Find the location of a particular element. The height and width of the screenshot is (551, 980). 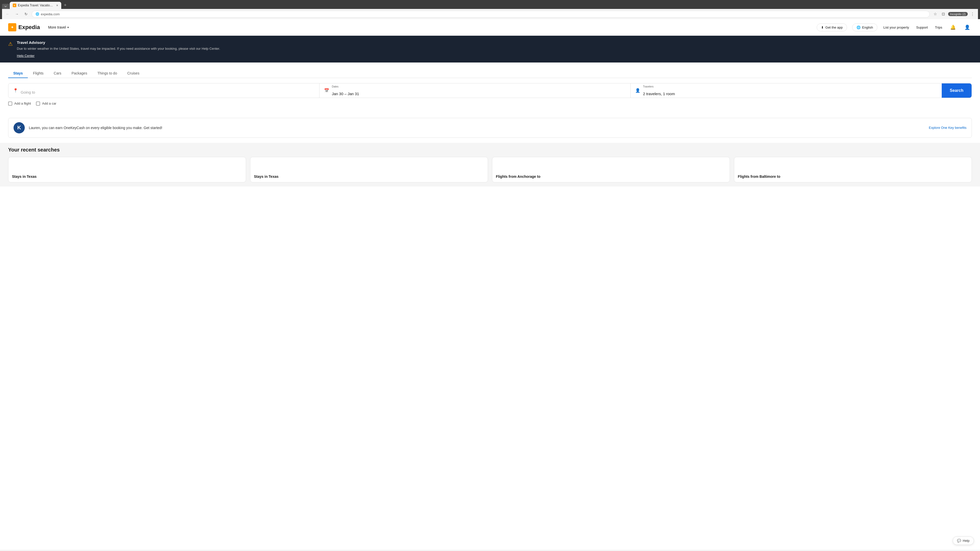

get-app-btn: ⬇ Get the app is located at coordinates (832, 27).